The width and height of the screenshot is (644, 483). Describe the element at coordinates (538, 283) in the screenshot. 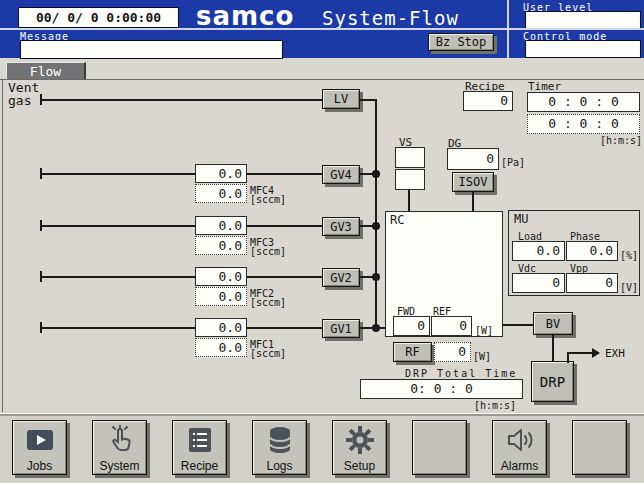

I see `mu-vdc-display: 0` at that location.